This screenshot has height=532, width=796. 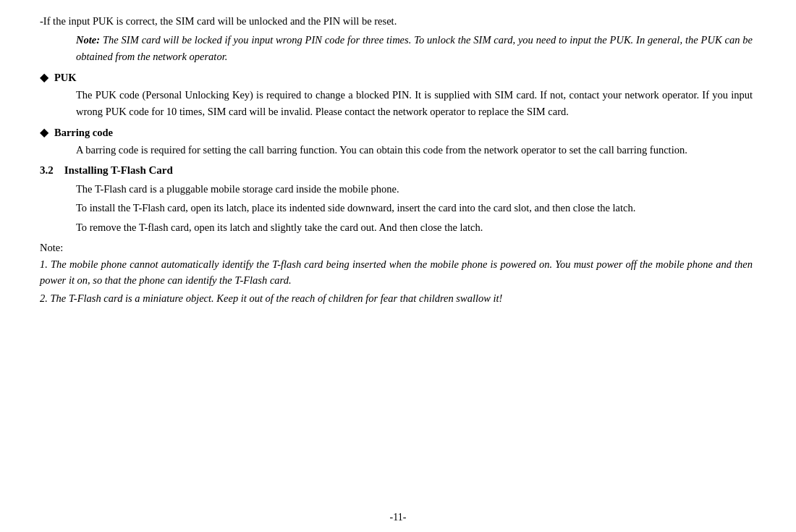 I want to click on puk-title: PUK, so click(x=65, y=78).